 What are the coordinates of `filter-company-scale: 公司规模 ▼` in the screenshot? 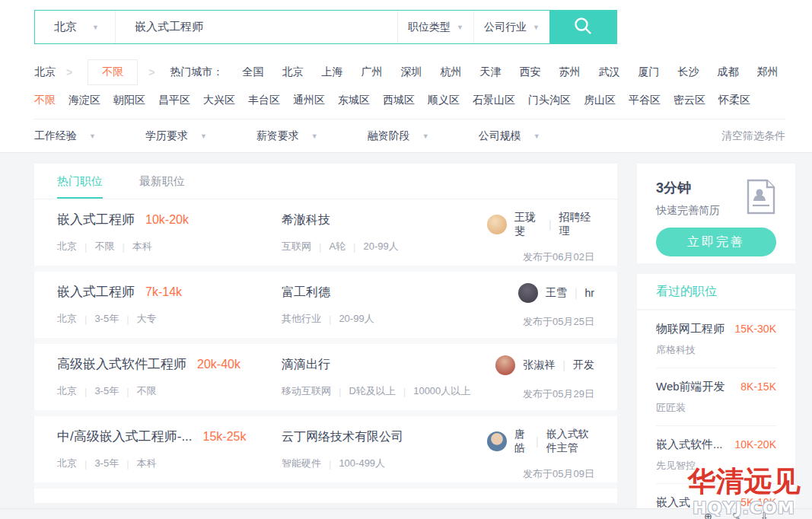 It's located at (510, 136).